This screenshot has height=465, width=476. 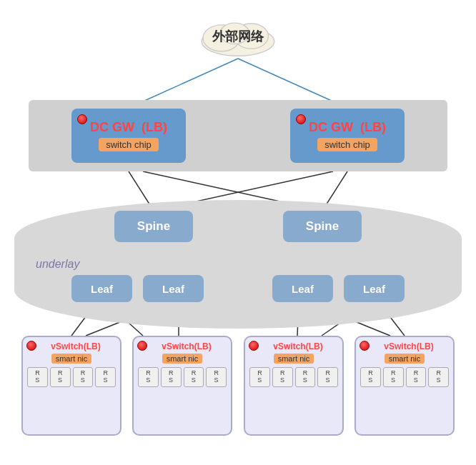 I want to click on vswitch-2-dot, so click(x=142, y=346).